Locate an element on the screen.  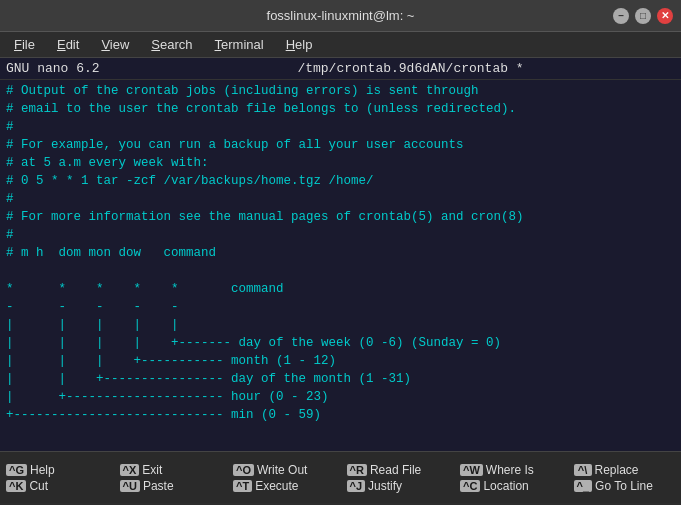
editor-line: # email to the user the crontab file bel… is located at coordinates (340, 109).